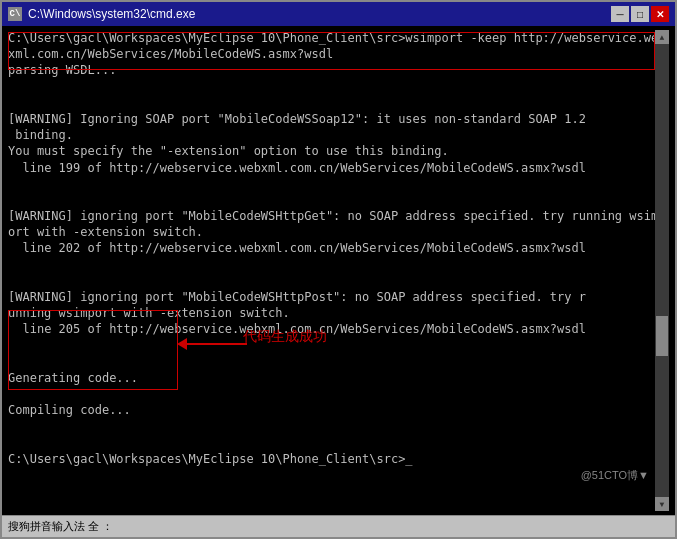  Describe the element at coordinates (15, 14) in the screenshot. I see `cmd-icon: C\` at that location.